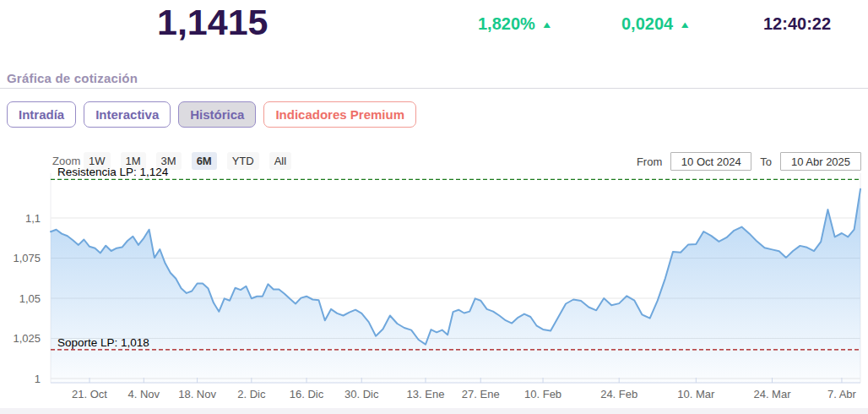 The image size is (868, 414). What do you see at coordinates (37, 379) in the screenshot?
I see `y-axis-label: 1` at bounding box center [37, 379].